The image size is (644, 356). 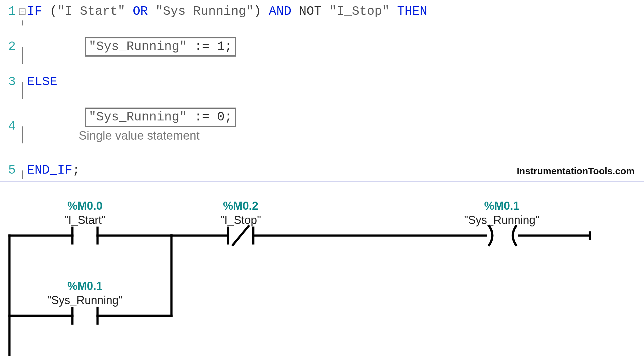 I want to click on code-line-3: 3 ELSE, so click(x=322, y=82).